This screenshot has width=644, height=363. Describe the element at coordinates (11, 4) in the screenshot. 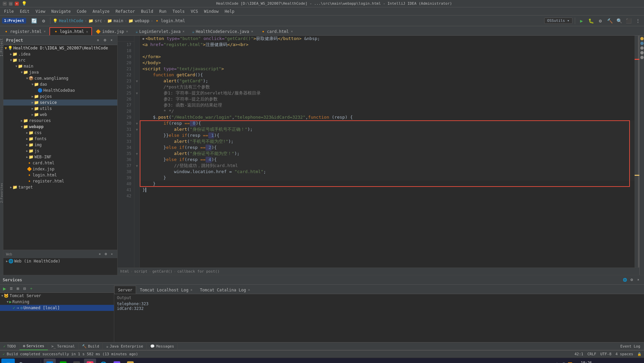

I see `title-bar-controls: ─ □ ×` at that location.